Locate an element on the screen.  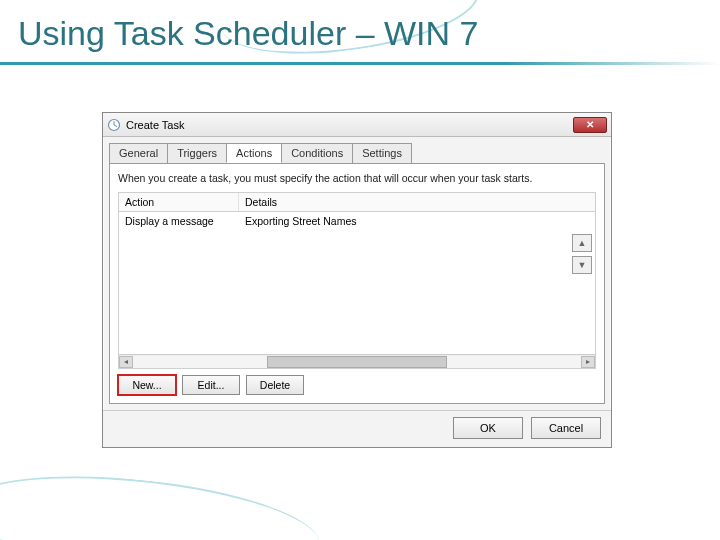
app-icon is located at coordinates (114, 125).